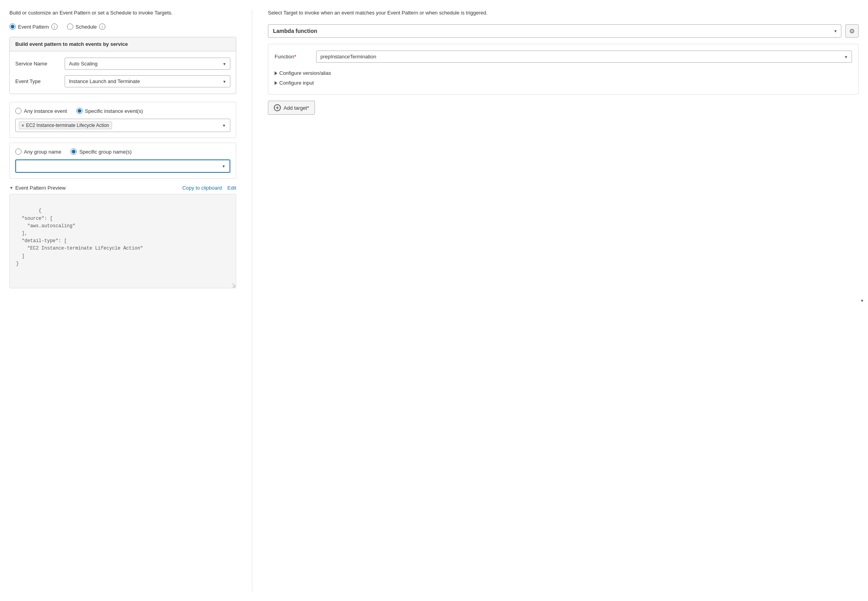 The height and width of the screenshot is (601, 868). Describe the element at coordinates (123, 188) in the screenshot. I see `pattern-preview-header: ▼ Event Pattern Preview Copy to clipboar…` at that location.